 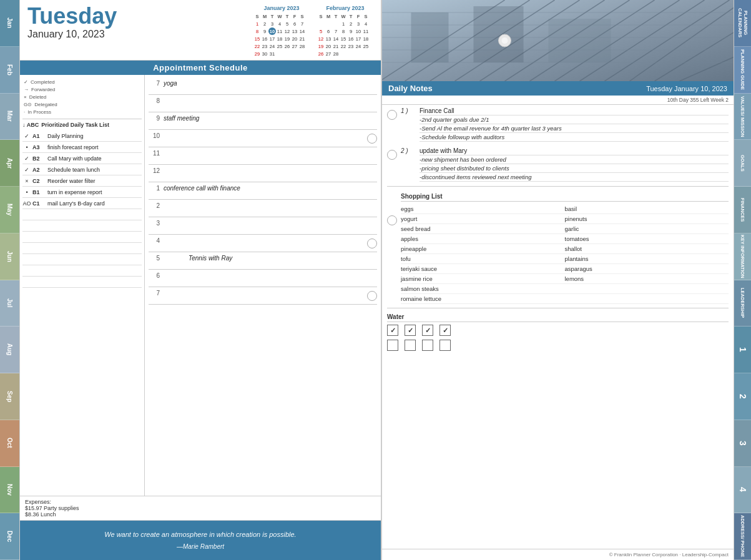 I want to click on tab-leadership: LEADERSHIP, so click(x=743, y=303).